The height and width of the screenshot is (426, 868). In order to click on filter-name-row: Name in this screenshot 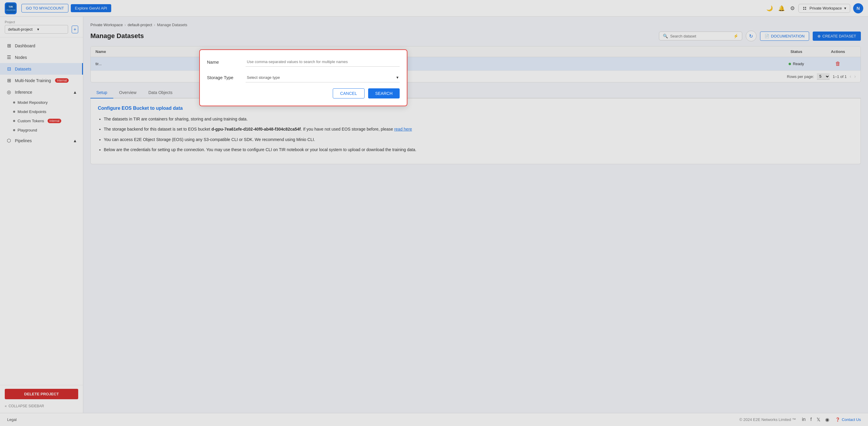, I will do `click(303, 62)`.